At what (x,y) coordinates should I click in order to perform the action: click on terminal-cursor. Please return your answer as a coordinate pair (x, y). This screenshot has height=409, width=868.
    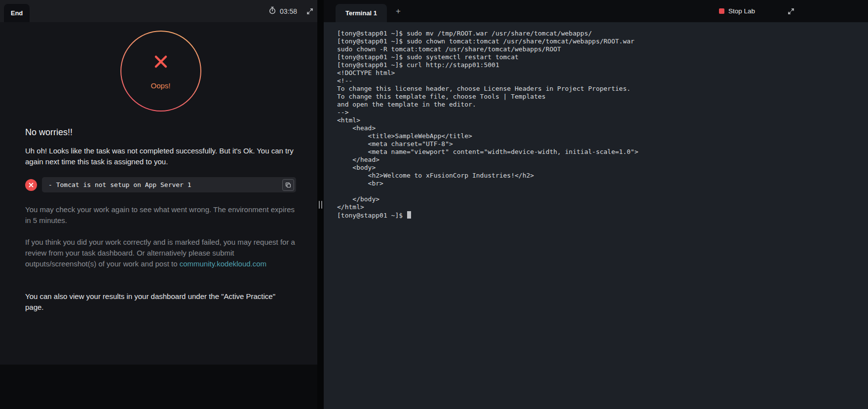
    Looking at the image, I should click on (409, 215).